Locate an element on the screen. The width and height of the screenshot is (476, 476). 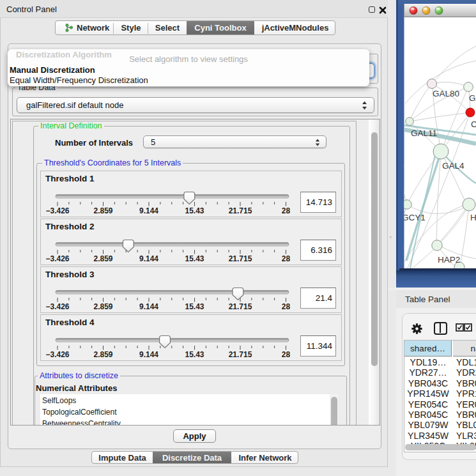
svg-text: HAP2 is located at coordinates (449, 259).